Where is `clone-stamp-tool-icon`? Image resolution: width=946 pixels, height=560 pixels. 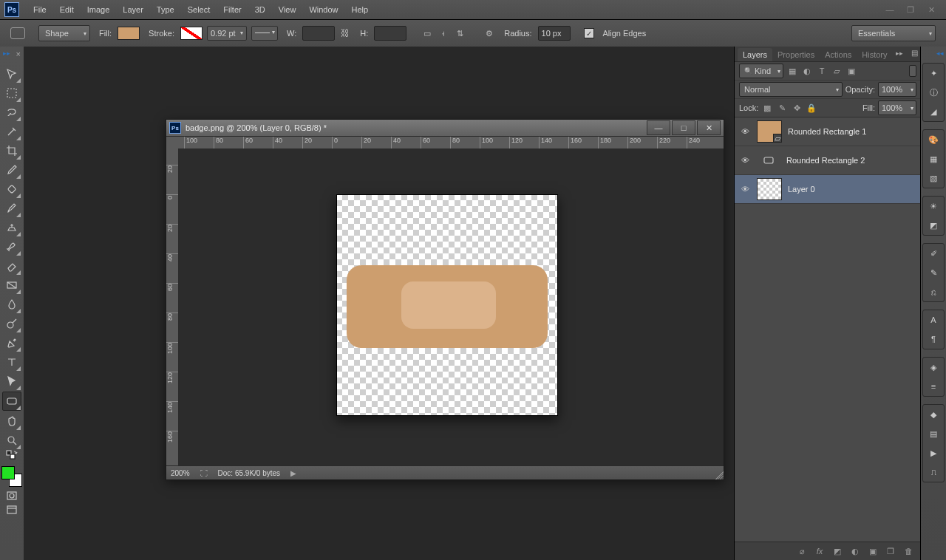
clone-stamp-tool-icon is located at coordinates (12, 228).